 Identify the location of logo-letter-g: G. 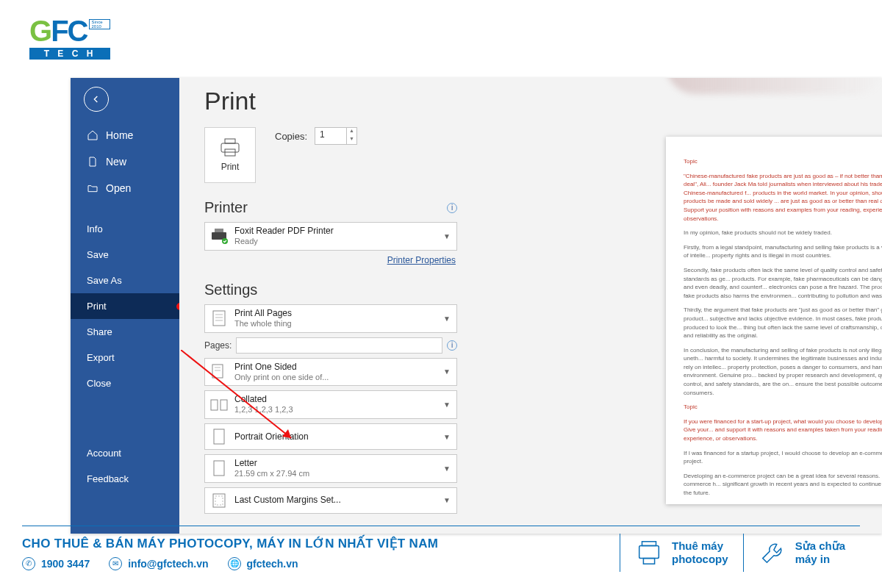
(40, 31).